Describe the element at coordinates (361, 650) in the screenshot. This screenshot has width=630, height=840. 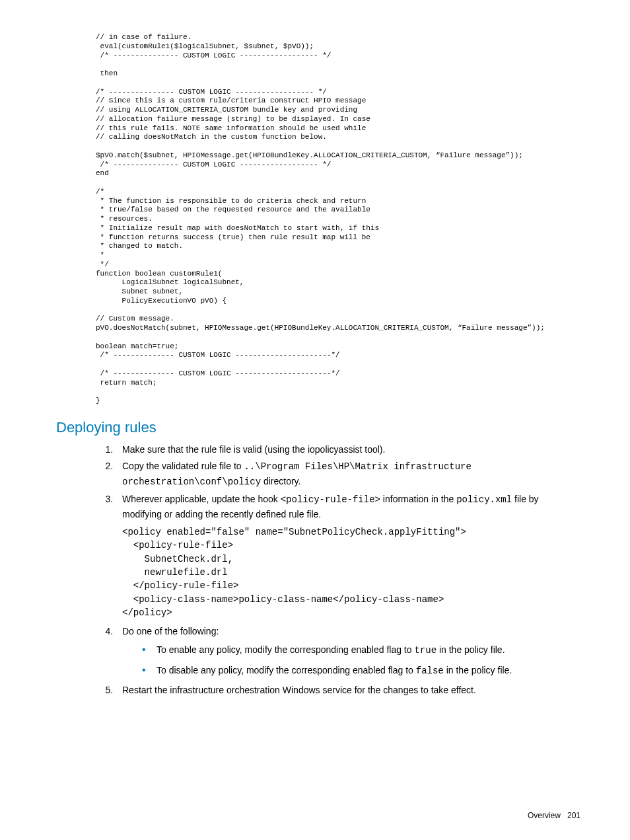
I see `step-4-enable: To enable any policy, modify the corresp…` at that location.